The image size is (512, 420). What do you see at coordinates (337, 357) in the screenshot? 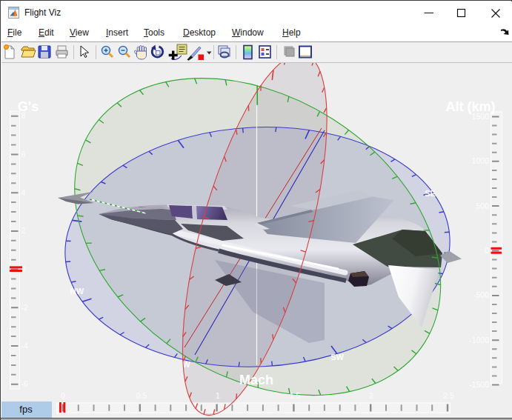
I see `svg-text: SW` at bounding box center [337, 357].